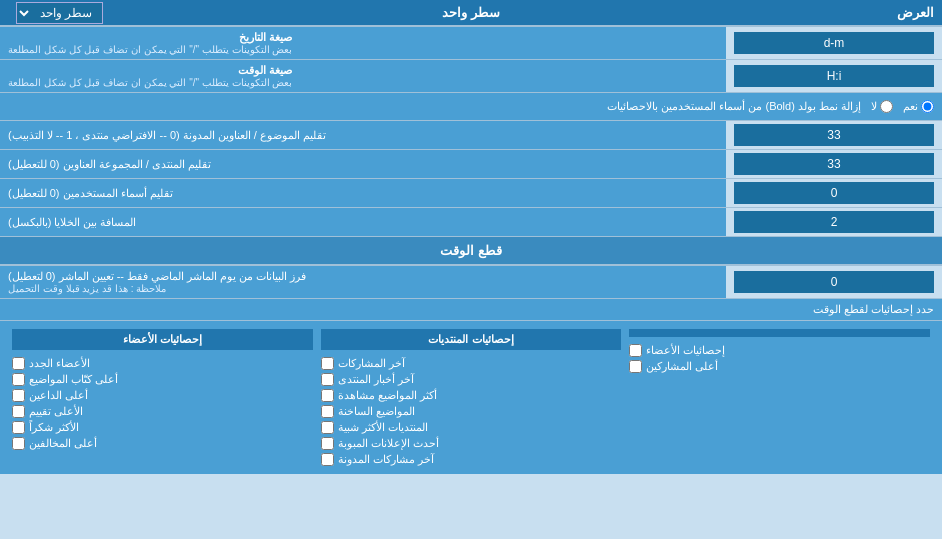  What do you see at coordinates (834, 135) in the screenshot?
I see `topics-headers-input: 33` at bounding box center [834, 135].